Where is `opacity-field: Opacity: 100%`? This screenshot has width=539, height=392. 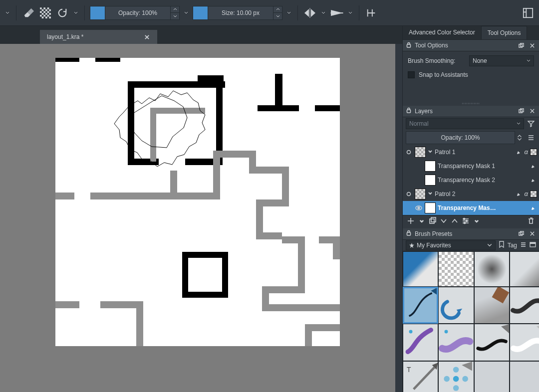 opacity-field: Opacity: 100% is located at coordinates (135, 13).